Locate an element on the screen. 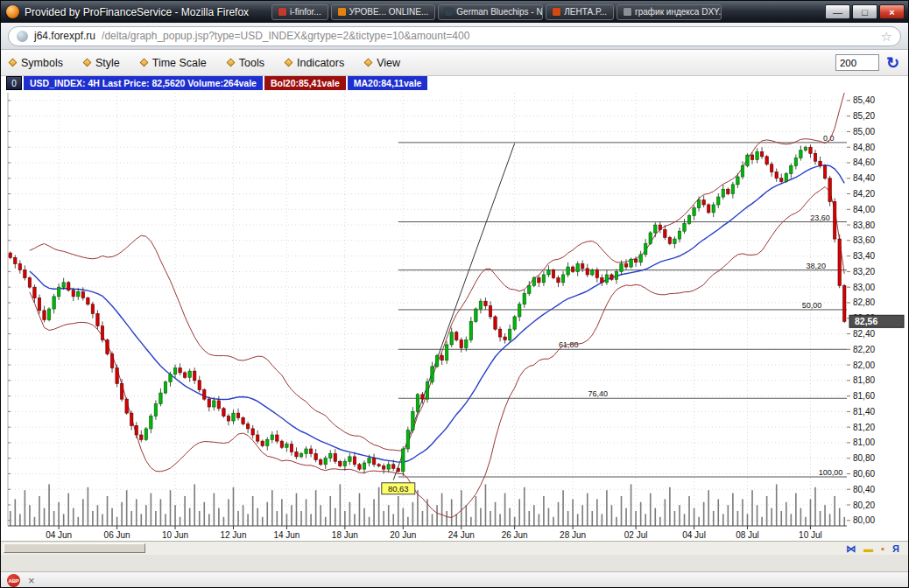 The width and height of the screenshot is (909, 588). bollinger-info: Bol20:85,41vale is located at coordinates (305, 83).